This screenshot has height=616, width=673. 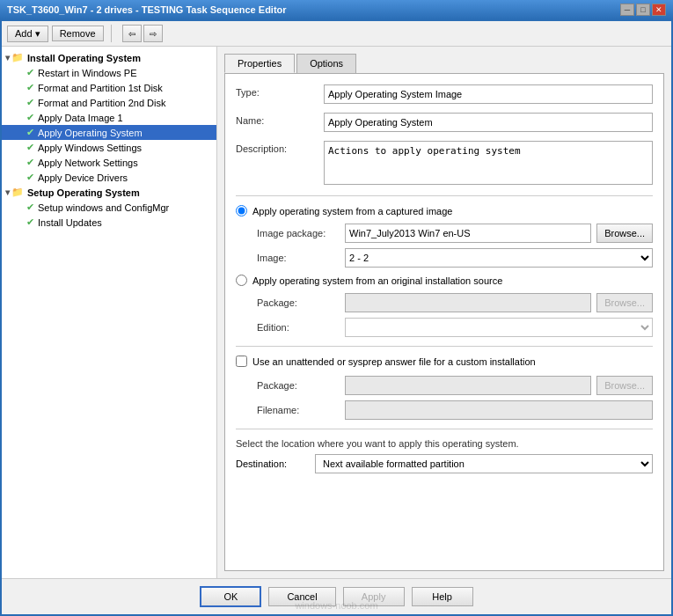 I want to click on tree-item-applyos: ✔ Apply Operating System, so click(x=109, y=132).